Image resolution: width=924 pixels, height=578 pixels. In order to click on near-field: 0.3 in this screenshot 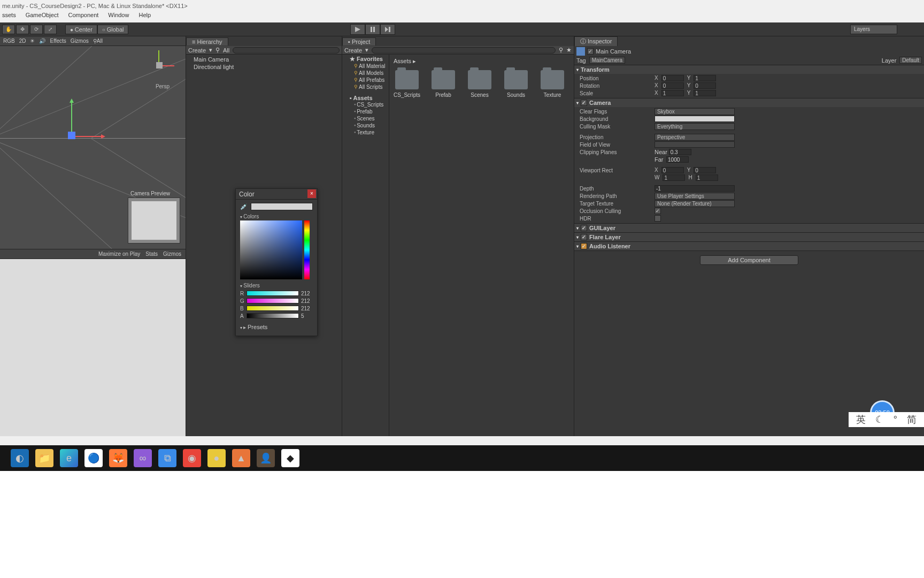, I will do `click(680, 152)`.